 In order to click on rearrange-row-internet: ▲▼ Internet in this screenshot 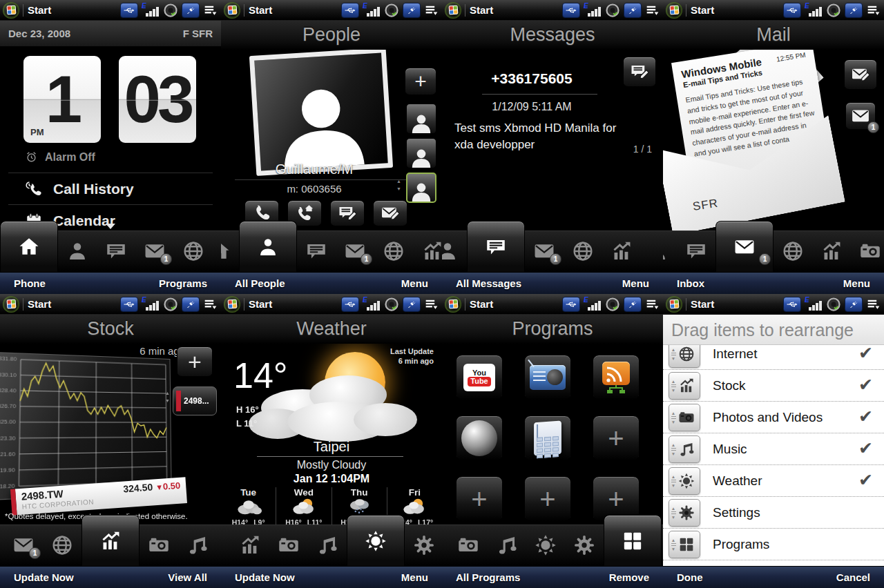, I will do `click(774, 357)`.